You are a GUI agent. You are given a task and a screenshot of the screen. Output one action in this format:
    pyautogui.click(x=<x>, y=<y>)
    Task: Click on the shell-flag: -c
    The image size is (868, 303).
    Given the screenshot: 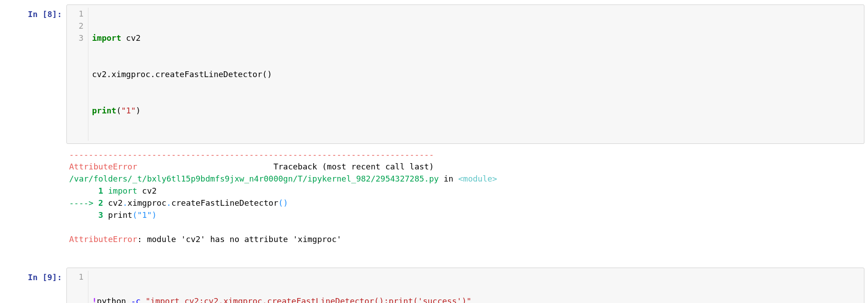 What is the action you would take?
    pyautogui.click(x=136, y=299)
    